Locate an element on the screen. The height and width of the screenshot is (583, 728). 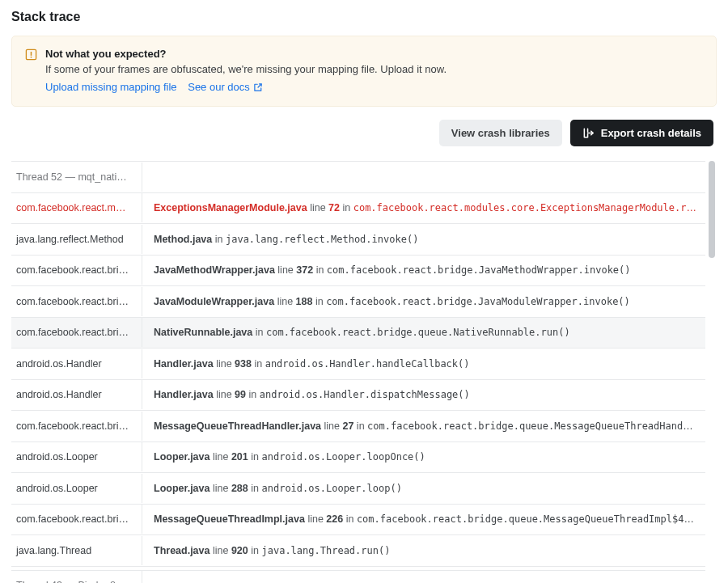
table-row: com.facebook.react.bri…NativeRunnable.ja… is located at coordinates (358, 333).